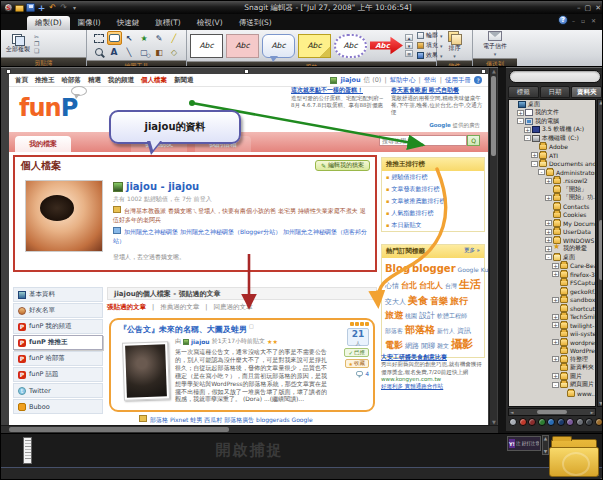 This screenshot has height=480, width=603. What do you see at coordinates (563, 20) in the screenshot?
I see `help-icon: ?` at bounding box center [563, 20].